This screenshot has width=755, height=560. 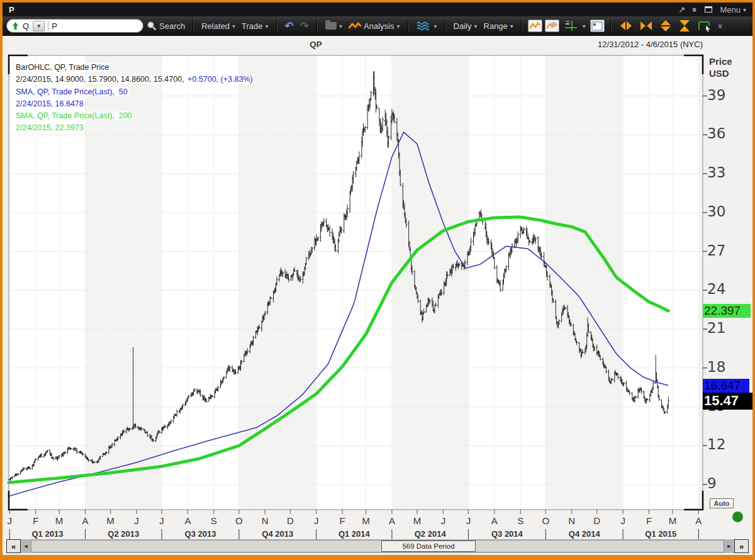 What do you see at coordinates (427, 26) in the screenshot?
I see `indicators-menu: ▾` at bounding box center [427, 26].